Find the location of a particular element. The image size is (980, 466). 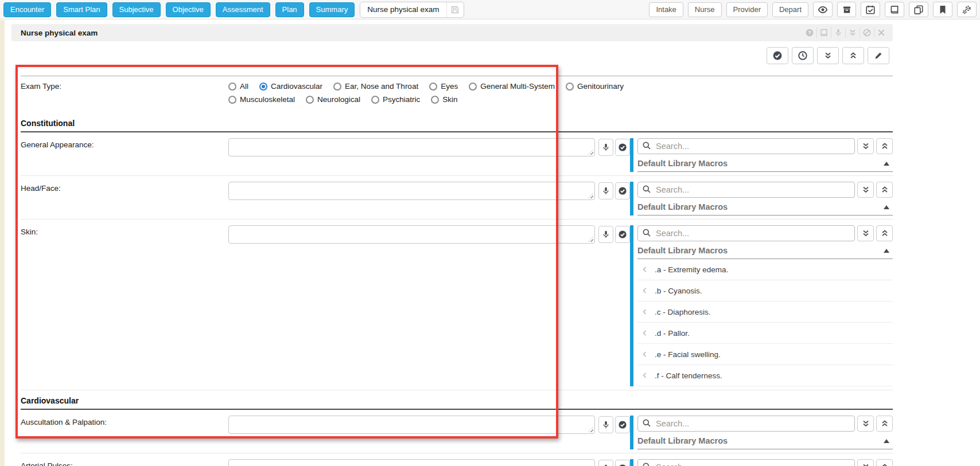

macro-item-extremity-edema: .a - Extremity edema. is located at coordinates (765, 269).